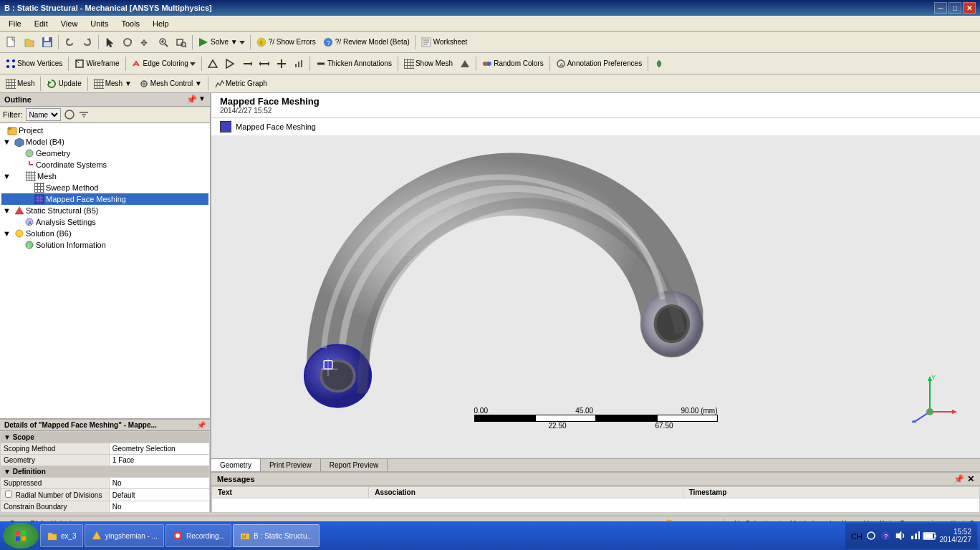  Describe the element at coordinates (241, 84) in the screenshot. I see `metric-graph-button: Metric Graph` at that location.